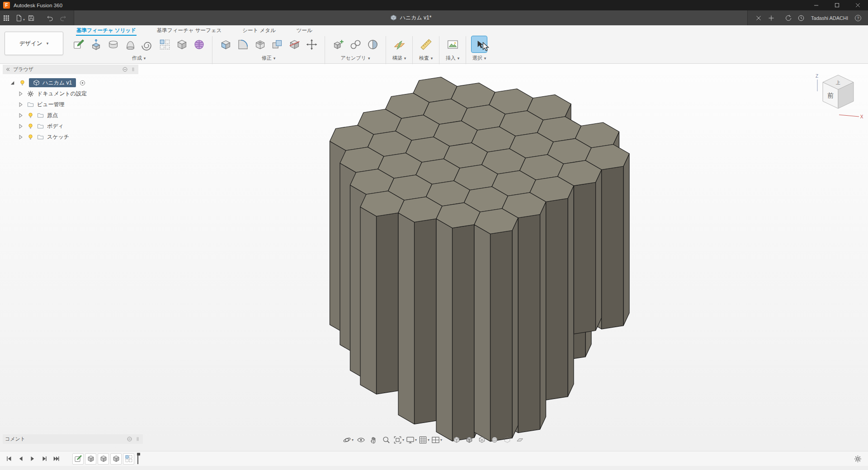  Describe the element at coordinates (137, 439) in the screenshot. I see `comment-grip-icon` at that location.